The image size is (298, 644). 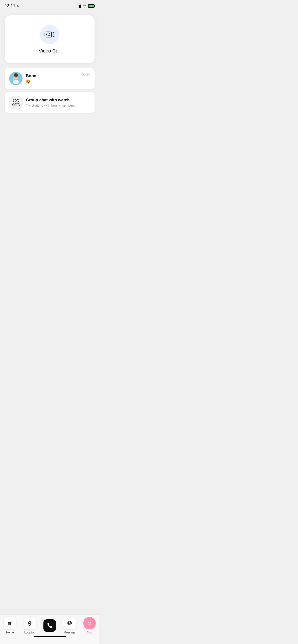 I want to click on video-call-label: Video Call, so click(x=50, y=51).